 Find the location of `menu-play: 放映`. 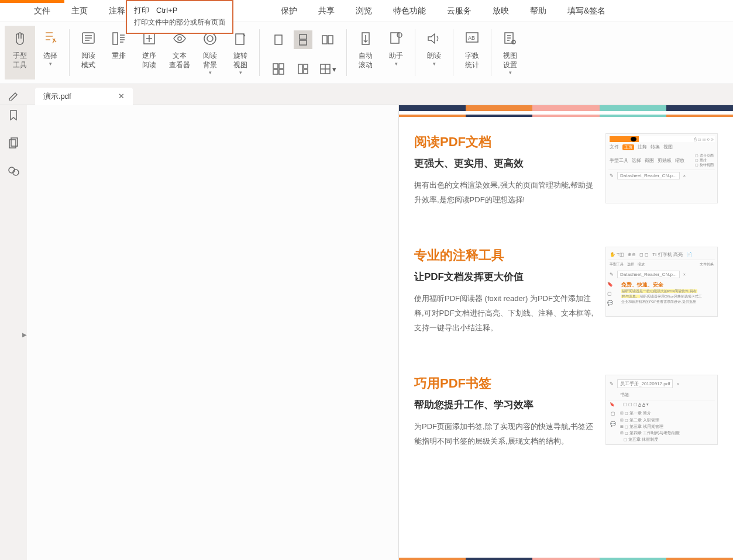

menu-play: 放映 is located at coordinates (501, 11).